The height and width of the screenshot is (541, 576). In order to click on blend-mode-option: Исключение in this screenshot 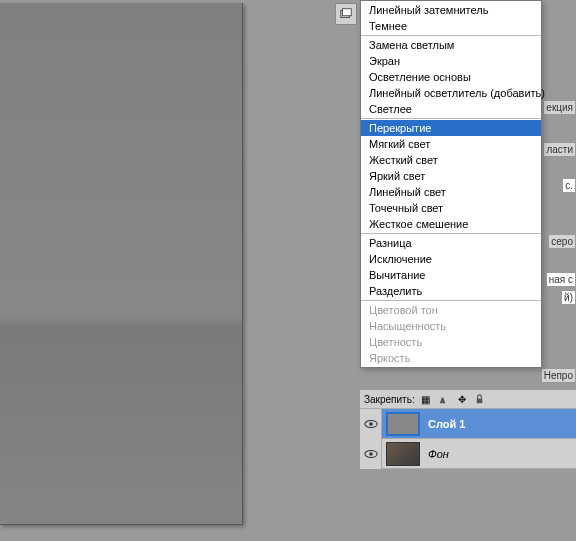, I will do `click(451, 259)`.